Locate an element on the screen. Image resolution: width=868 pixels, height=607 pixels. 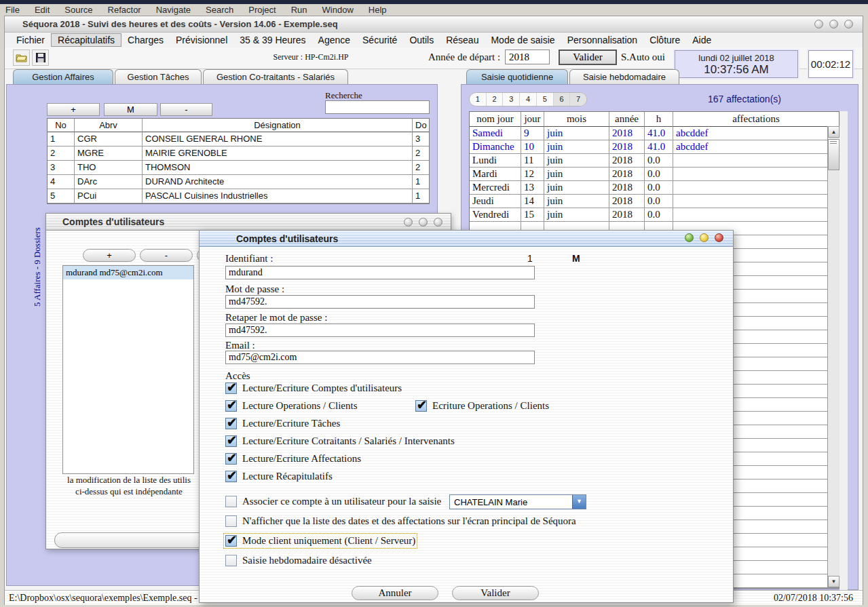
start-year-input is located at coordinates (527, 57).